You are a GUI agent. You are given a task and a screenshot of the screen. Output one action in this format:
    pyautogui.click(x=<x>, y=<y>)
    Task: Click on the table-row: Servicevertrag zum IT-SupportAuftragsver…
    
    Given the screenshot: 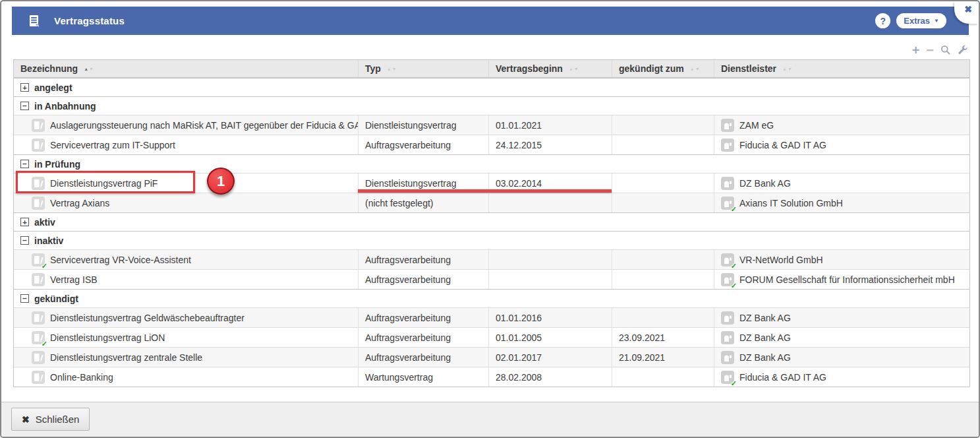 What is the action you would take?
    pyautogui.click(x=492, y=144)
    